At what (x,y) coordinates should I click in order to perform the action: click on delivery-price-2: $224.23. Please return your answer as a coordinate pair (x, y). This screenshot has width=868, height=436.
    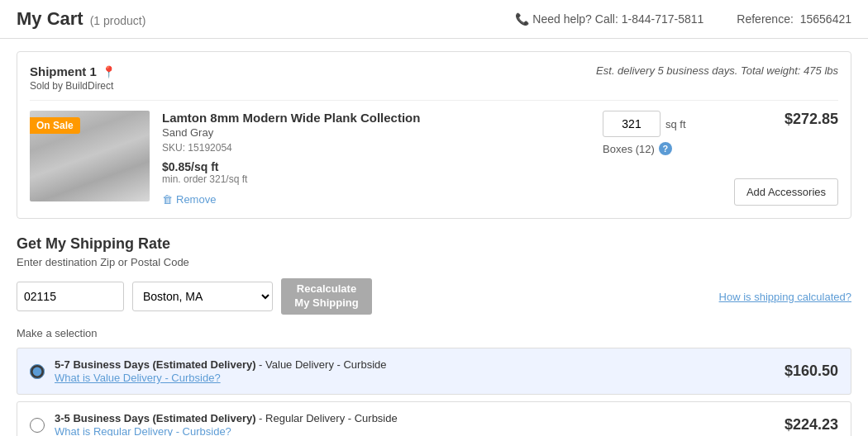
    Looking at the image, I should click on (812, 424).